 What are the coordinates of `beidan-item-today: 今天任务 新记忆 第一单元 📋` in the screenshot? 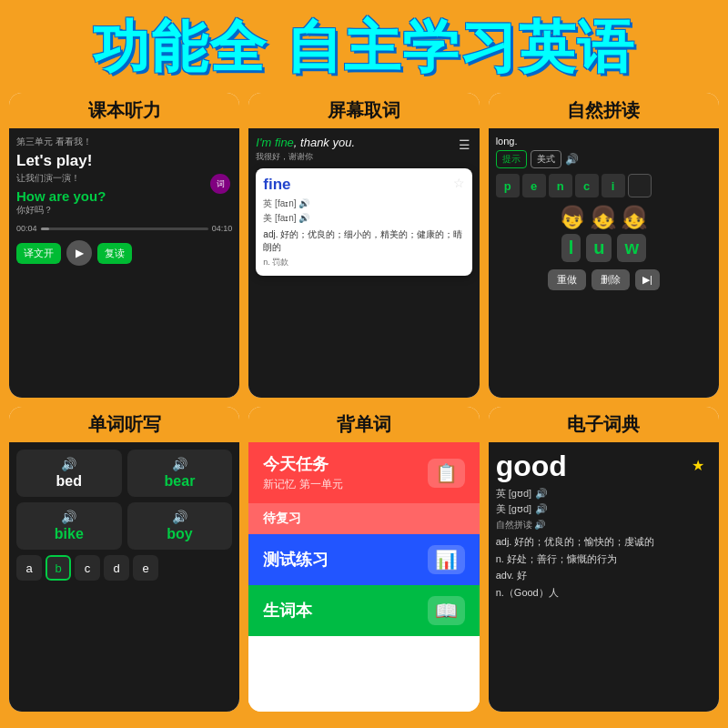 It's located at (364, 473).